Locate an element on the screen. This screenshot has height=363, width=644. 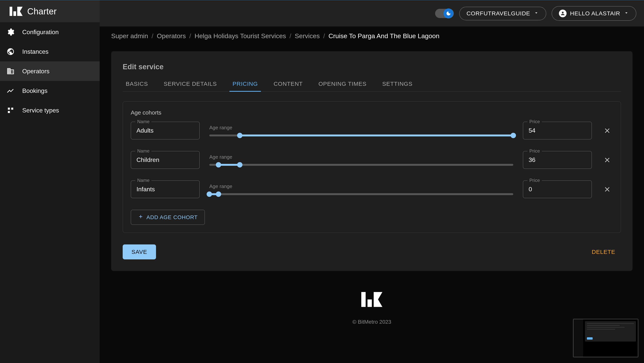
breadcrumb-current: Cruise To Parga And The Blue Lagoon is located at coordinates (384, 36).